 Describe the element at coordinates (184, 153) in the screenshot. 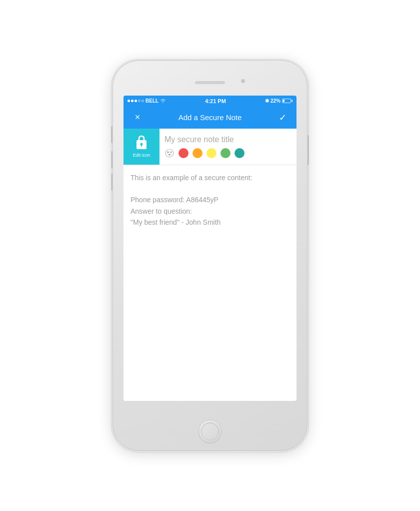

I see `color-red` at that location.